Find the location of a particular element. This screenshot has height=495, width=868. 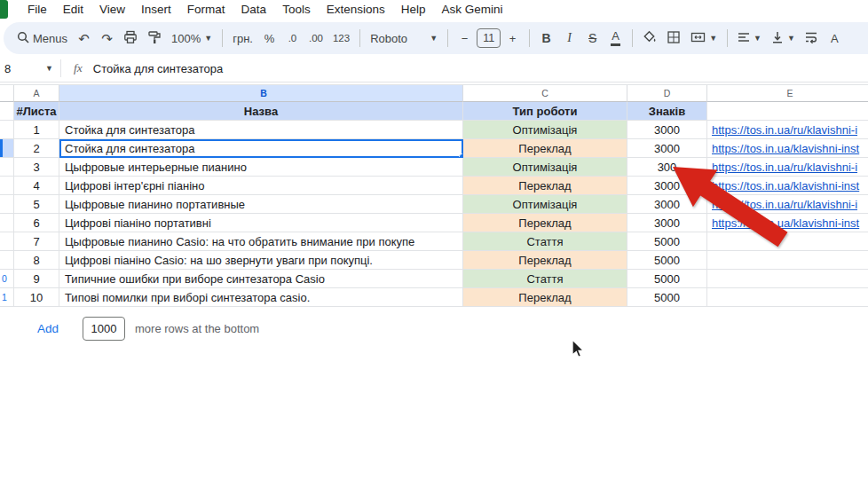

cell-listnum: 10 is located at coordinates (37, 298).